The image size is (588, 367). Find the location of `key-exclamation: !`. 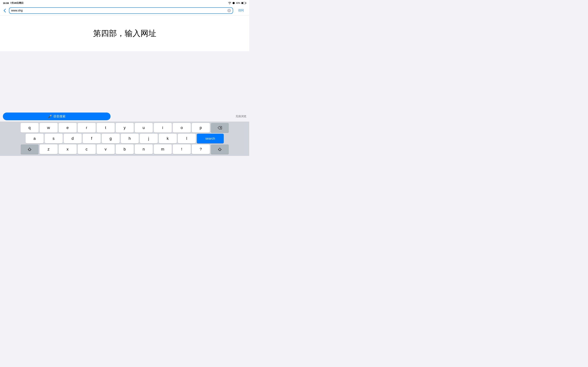

key-exclamation: ! is located at coordinates (182, 149).